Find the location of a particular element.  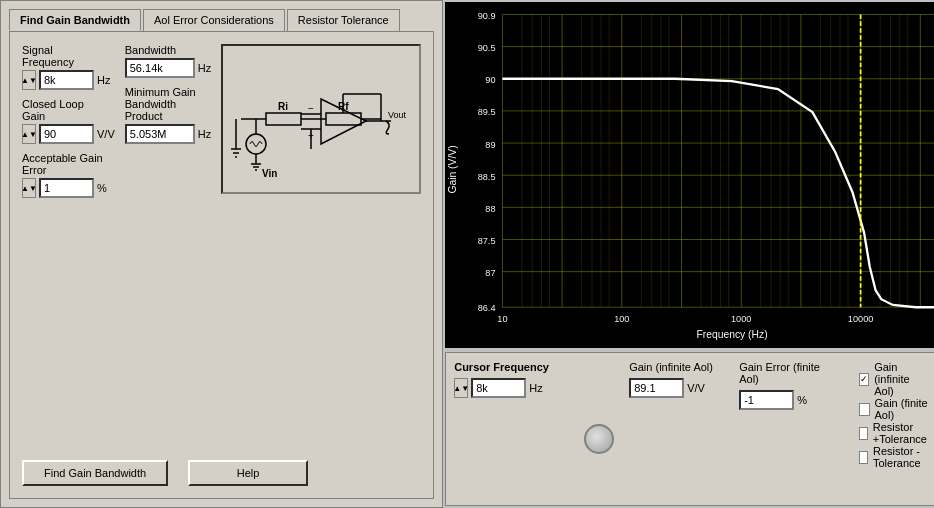

min-gain-bandwidth-input is located at coordinates (160, 134).